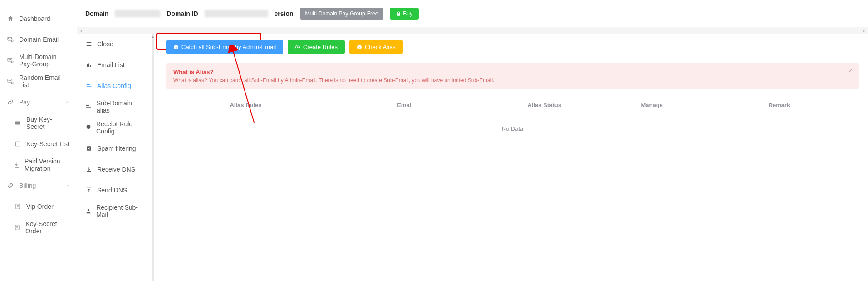 This screenshot has height=281, width=868. Describe the element at coordinates (473, 30) in the screenshot. I see `collapse-bar: ◂ ▸` at that location.